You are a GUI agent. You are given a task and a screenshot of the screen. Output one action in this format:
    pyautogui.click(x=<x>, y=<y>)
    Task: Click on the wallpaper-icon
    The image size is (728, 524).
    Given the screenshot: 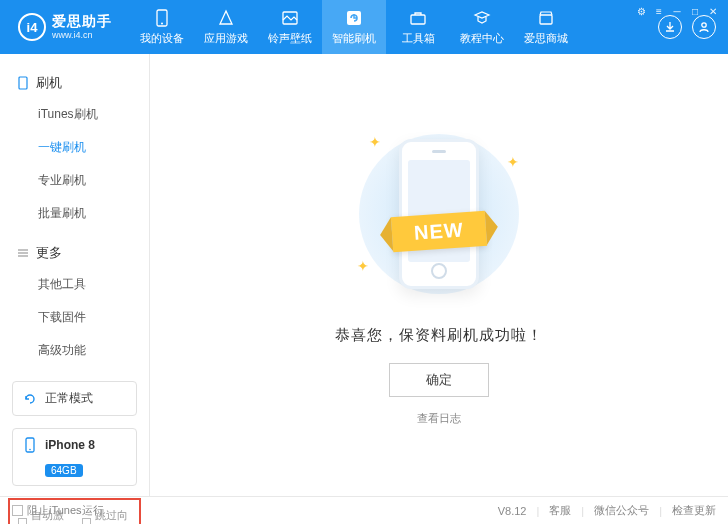 What is the action you would take?
    pyautogui.click(x=290, y=18)
    